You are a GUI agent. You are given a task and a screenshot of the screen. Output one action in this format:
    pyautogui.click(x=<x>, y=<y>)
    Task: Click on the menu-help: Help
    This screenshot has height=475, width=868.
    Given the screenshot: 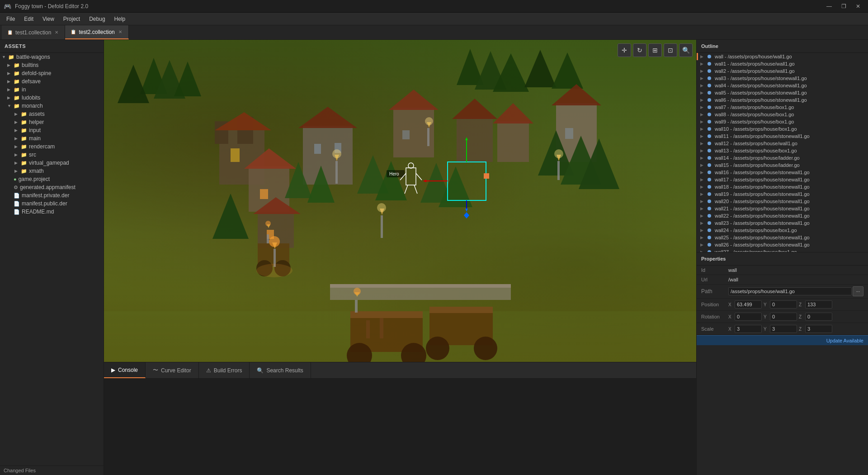 What is the action you would take?
    pyautogui.click(x=120, y=19)
    